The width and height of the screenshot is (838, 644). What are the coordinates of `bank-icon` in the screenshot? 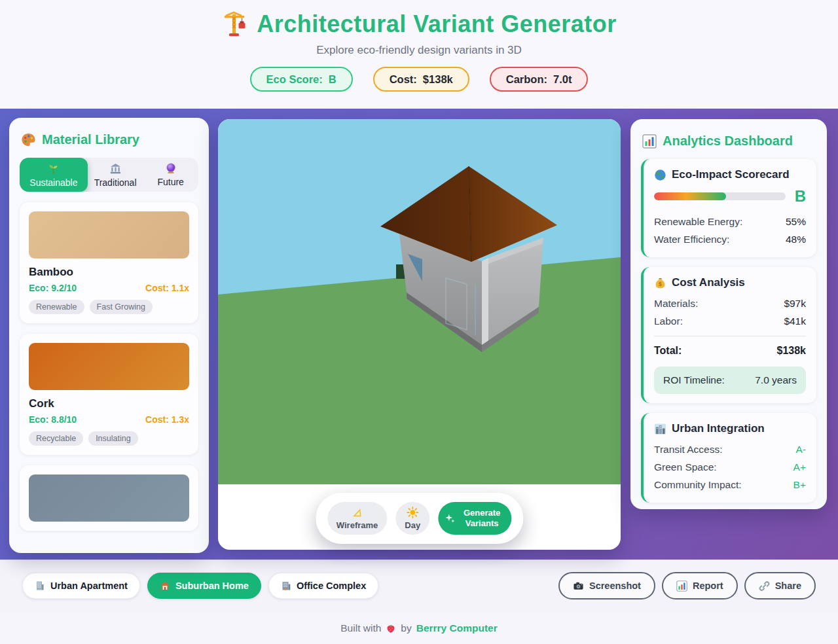 It's located at (115, 169).